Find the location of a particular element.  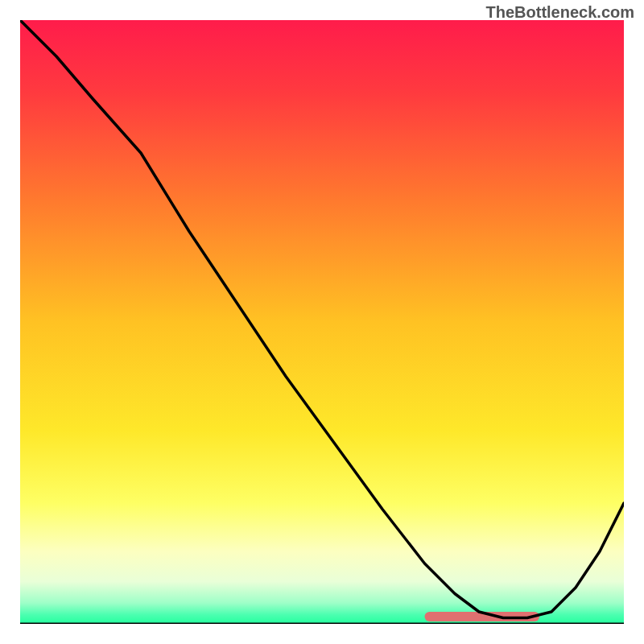

watermark-text: TheBottleneck.com is located at coordinates (560, 13).